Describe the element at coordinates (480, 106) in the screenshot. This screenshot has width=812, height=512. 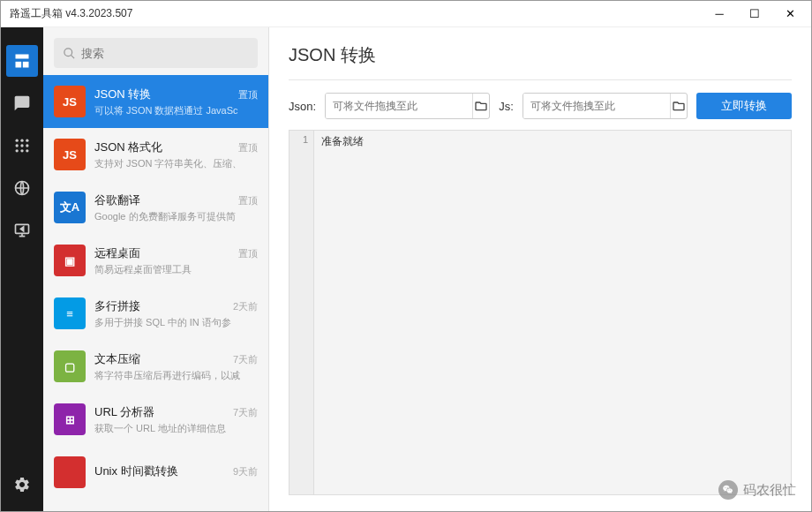
I see `json-folder-button` at that location.